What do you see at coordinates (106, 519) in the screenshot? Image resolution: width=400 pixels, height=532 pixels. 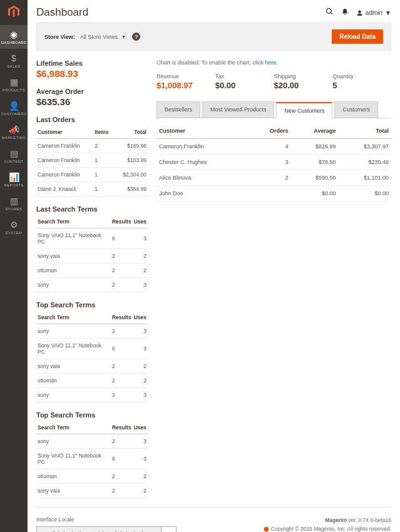 I see `locale-label: Interface Locale` at bounding box center [106, 519].